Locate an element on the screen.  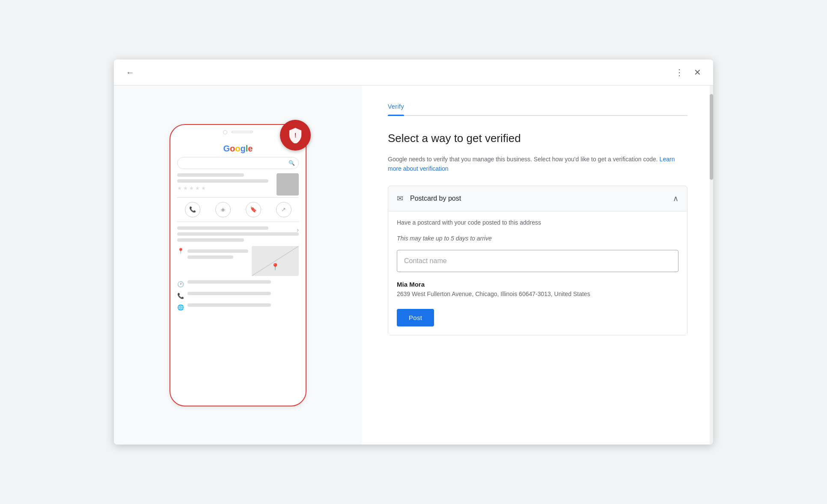
hours-row: 🕐 is located at coordinates (238, 284).